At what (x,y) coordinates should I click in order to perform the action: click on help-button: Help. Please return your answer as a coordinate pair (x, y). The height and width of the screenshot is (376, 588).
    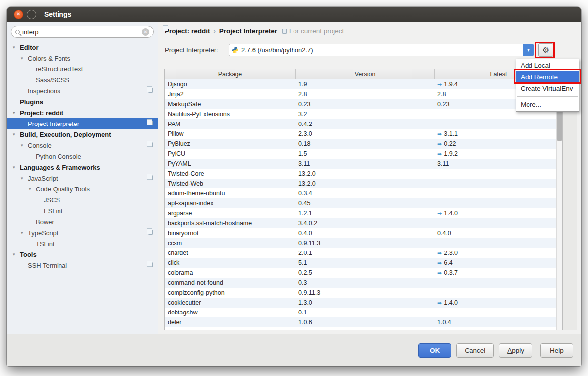
    Looking at the image, I should click on (557, 350).